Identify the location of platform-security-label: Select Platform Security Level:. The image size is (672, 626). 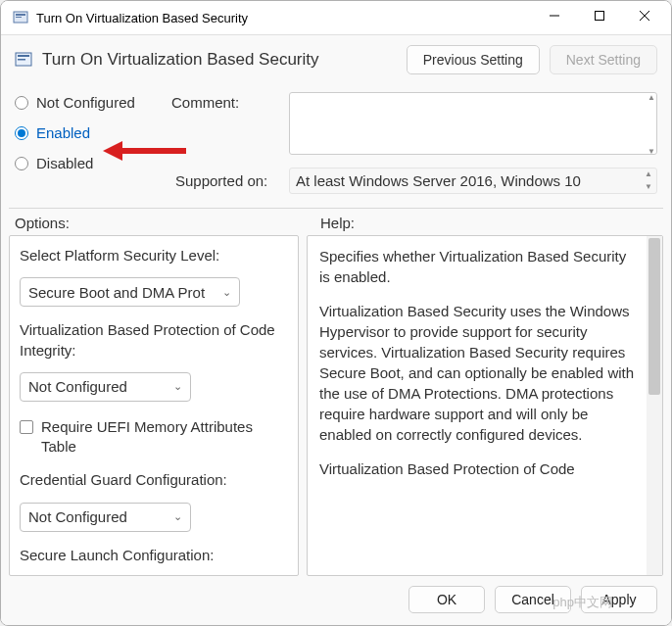
(154, 256).